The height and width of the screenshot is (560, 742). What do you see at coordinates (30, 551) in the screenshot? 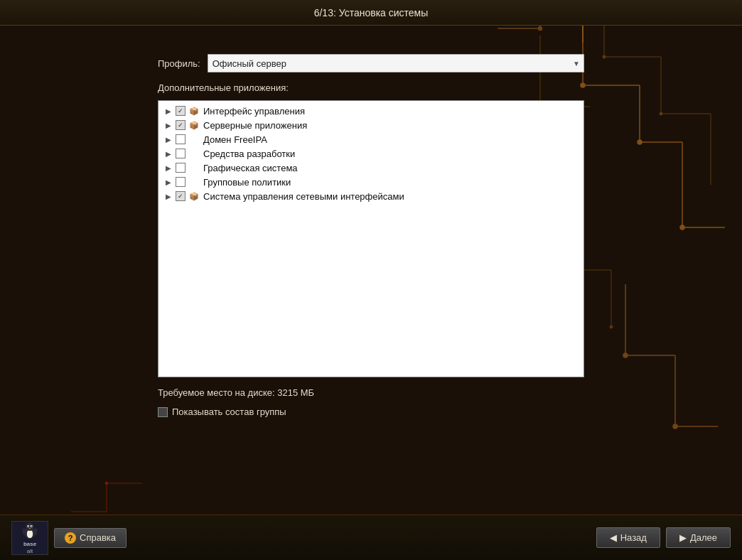
I see `logo-text-alt: alt` at bounding box center [30, 551].